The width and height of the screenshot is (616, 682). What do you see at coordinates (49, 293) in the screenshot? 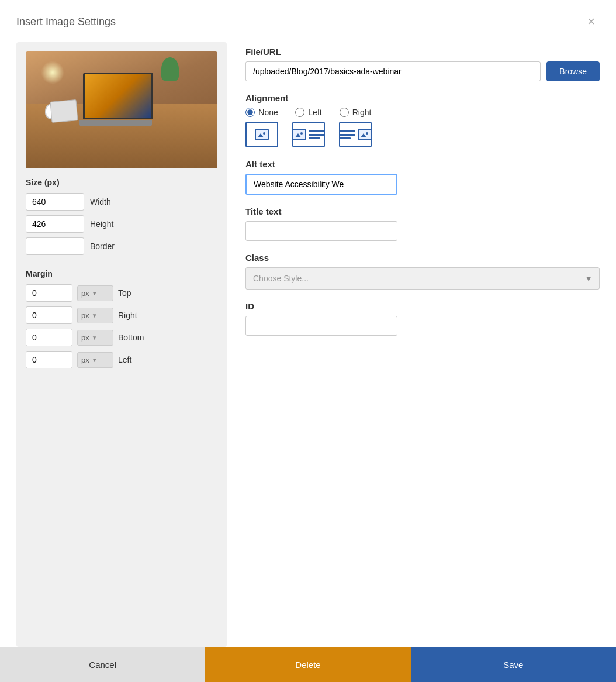
I see `margin-top-input` at bounding box center [49, 293].